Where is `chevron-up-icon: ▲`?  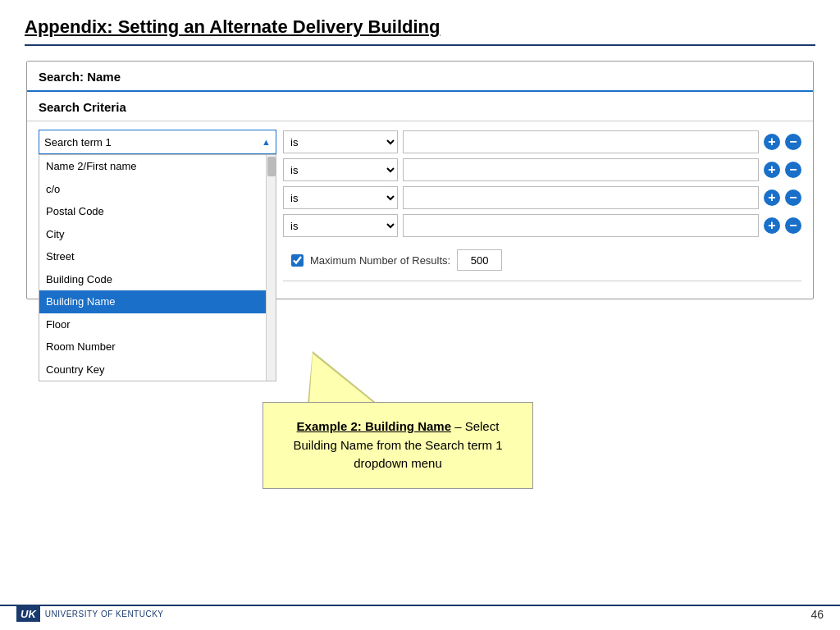
chevron-up-icon: ▲ is located at coordinates (266, 142).